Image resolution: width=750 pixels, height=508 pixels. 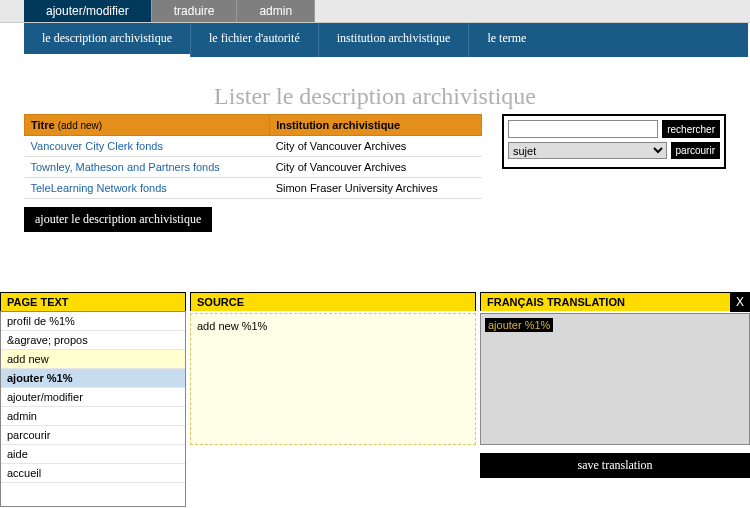 I want to click on translation-text: ajouter %1%, so click(x=519, y=325).